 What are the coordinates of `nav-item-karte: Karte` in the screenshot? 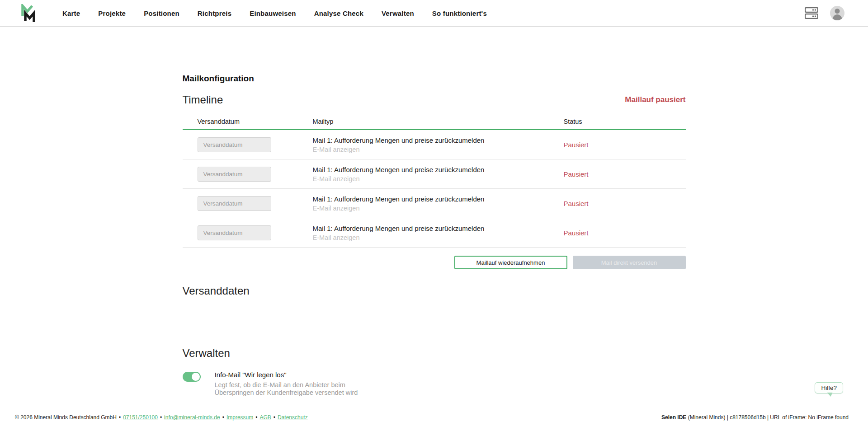 It's located at (71, 14).